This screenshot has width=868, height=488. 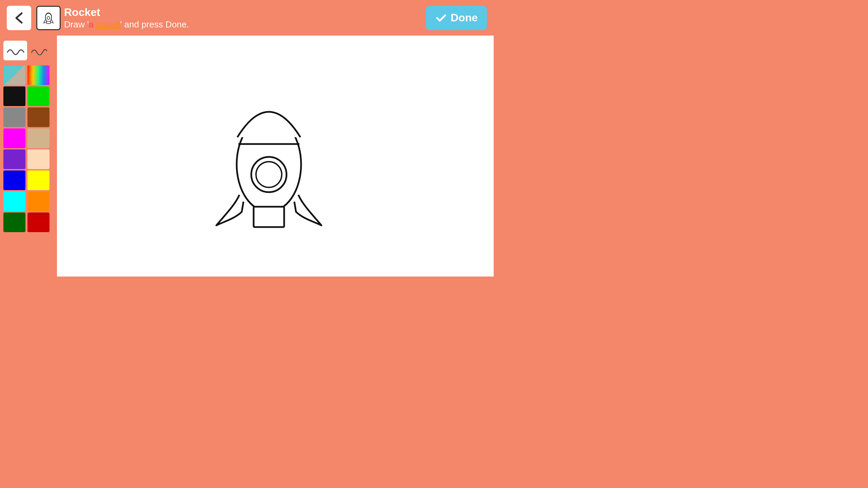 I want to click on done-label: Done, so click(x=464, y=18).